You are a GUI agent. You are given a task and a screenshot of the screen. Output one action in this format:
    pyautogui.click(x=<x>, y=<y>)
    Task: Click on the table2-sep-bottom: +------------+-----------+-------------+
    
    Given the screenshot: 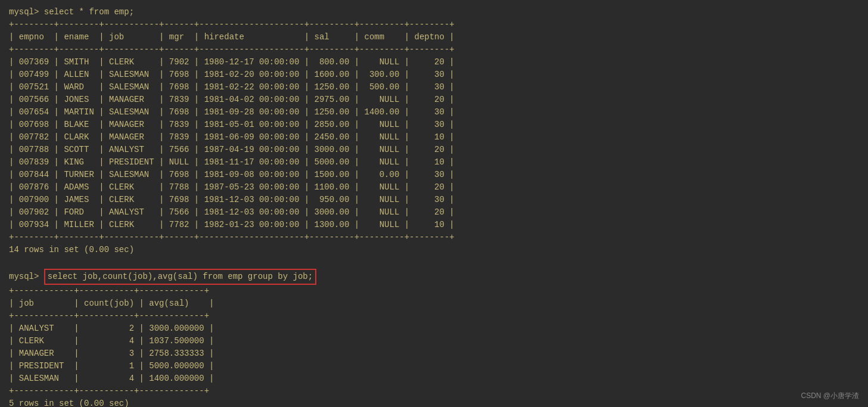 What is the action you would take?
    pyautogui.click(x=109, y=391)
    